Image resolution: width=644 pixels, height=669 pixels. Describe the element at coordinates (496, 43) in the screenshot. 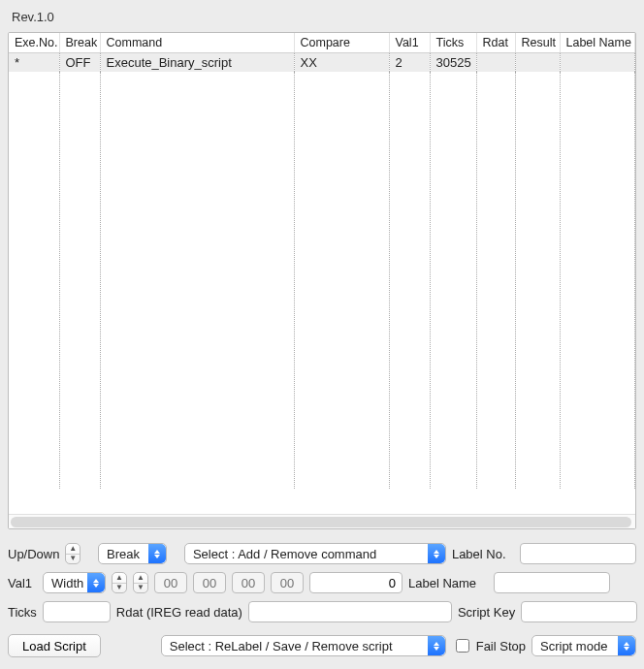

I see `col-rdat: Rdat` at that location.